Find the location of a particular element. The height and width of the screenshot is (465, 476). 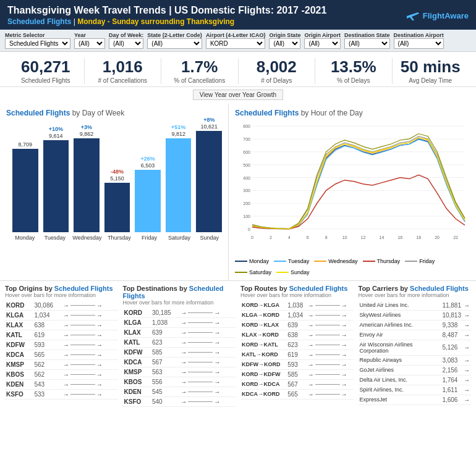

svg-text: 6 is located at coordinates (308, 237).